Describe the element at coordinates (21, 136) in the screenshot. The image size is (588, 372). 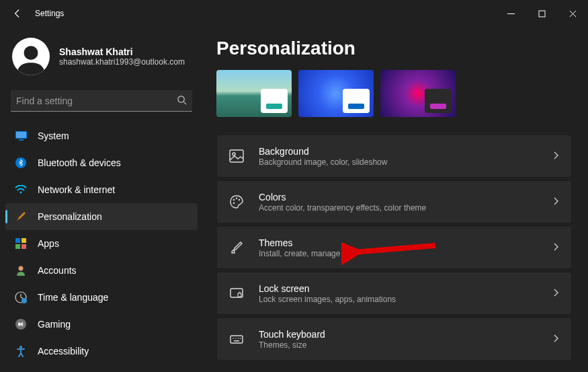
I see `system-icon` at that location.